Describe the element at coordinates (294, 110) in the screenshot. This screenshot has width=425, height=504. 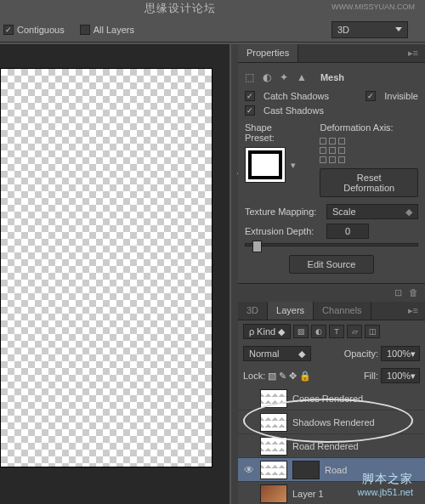
I see `cast-shadows-label: Cast Shadows` at that location.